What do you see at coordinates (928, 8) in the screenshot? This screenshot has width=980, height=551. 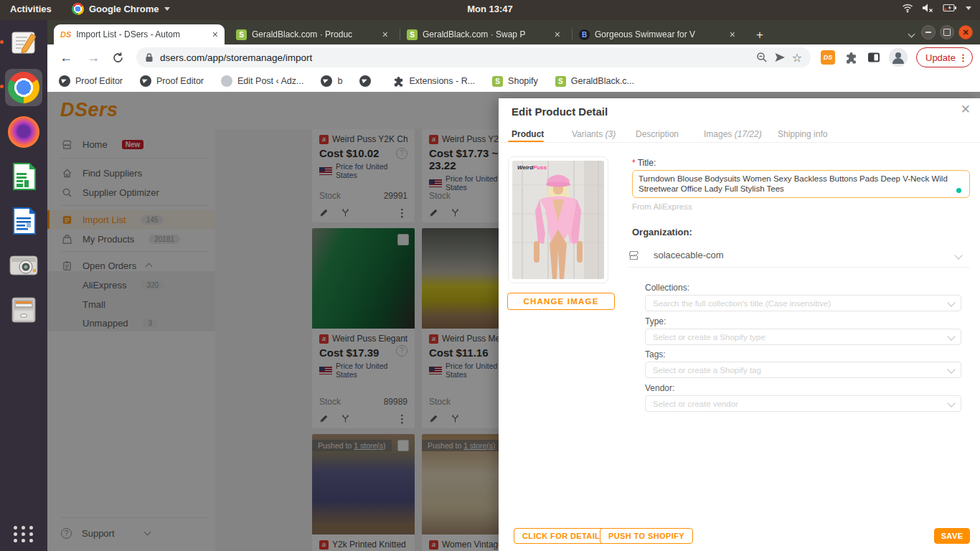 I see `volume-muted-icon` at bounding box center [928, 8].